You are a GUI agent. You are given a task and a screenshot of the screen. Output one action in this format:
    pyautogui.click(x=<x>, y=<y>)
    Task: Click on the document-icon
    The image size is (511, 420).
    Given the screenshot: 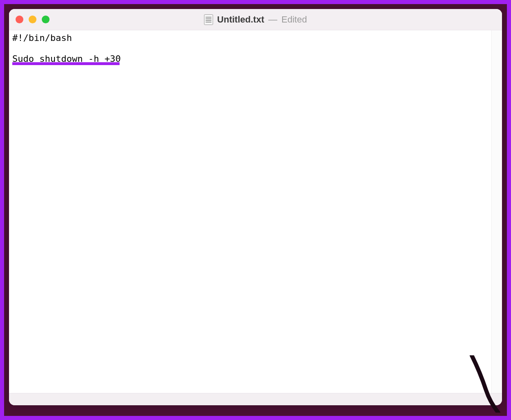 What is the action you would take?
    pyautogui.click(x=208, y=20)
    